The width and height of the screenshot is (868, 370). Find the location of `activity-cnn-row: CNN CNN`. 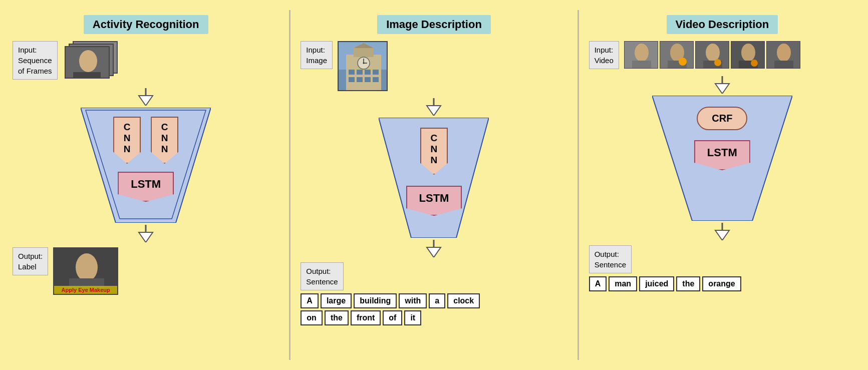

activity-cnn-row: CNN CNN is located at coordinates (146, 140).